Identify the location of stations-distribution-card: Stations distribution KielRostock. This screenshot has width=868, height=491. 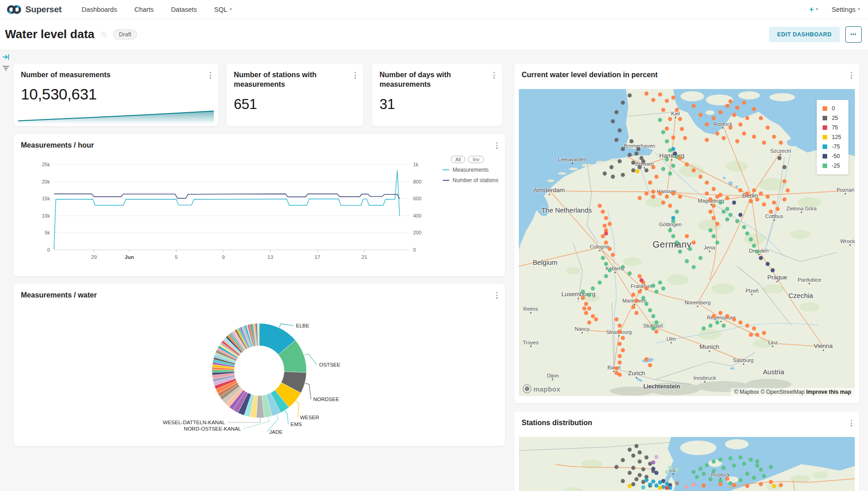
(687, 451).